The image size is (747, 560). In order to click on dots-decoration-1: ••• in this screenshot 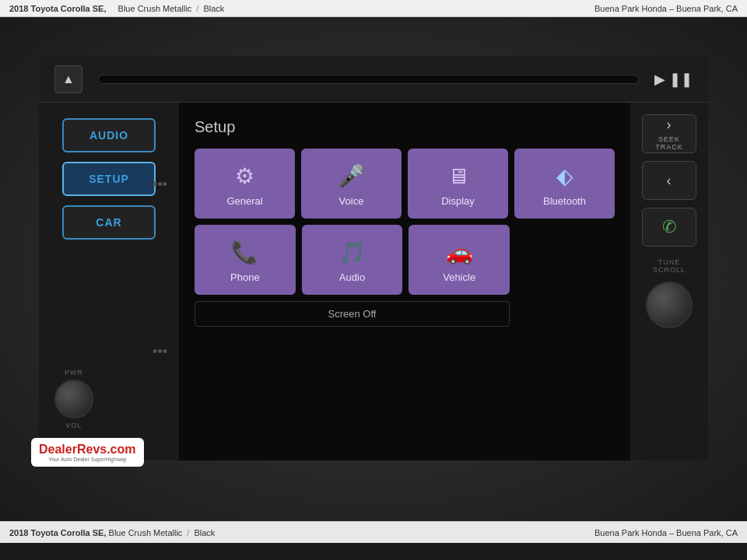, I will do `click(160, 185)`.